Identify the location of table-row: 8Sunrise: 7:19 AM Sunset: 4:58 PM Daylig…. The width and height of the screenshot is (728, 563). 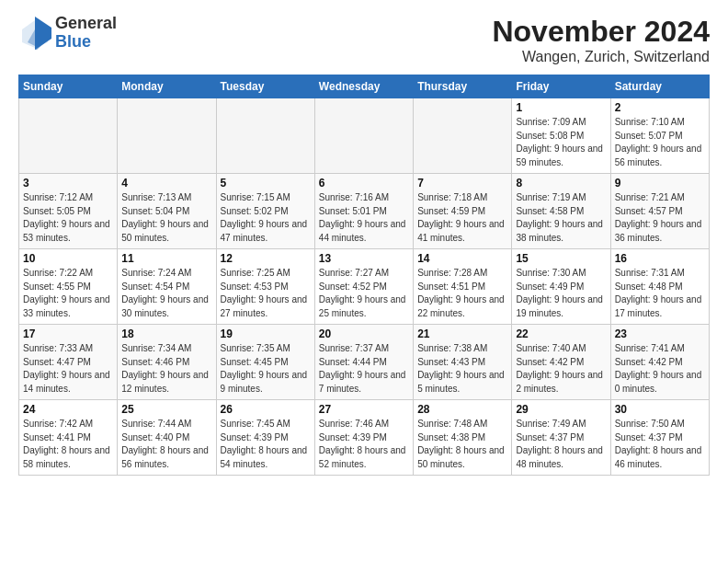
(561, 212).